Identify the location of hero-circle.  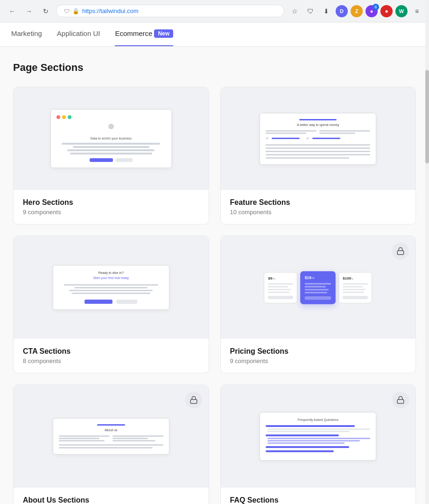
(111, 126).